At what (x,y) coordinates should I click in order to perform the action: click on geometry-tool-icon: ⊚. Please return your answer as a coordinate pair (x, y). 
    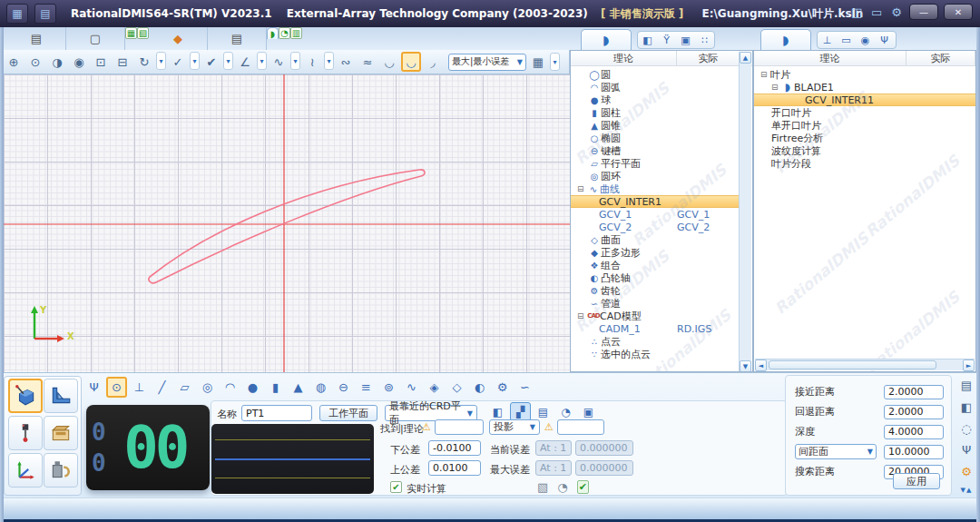
    Looking at the image, I should click on (388, 387).